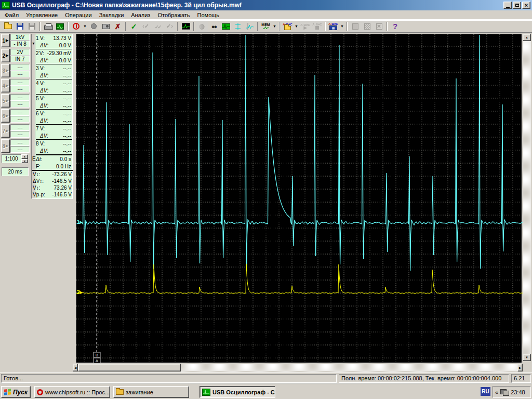 Image resolution: width=532 pixels, height=399 pixels. What do you see at coordinates (134, 26) in the screenshot?
I see `check-apply-button: ✓` at bounding box center [134, 26].